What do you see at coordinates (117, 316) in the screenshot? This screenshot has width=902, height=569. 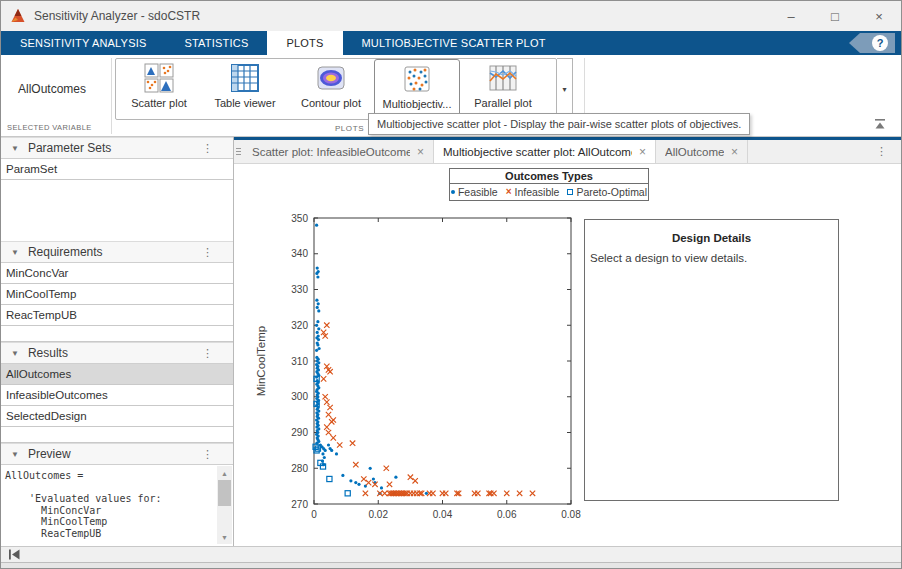 I see `list-item: ReacTempUB` at bounding box center [117, 316].